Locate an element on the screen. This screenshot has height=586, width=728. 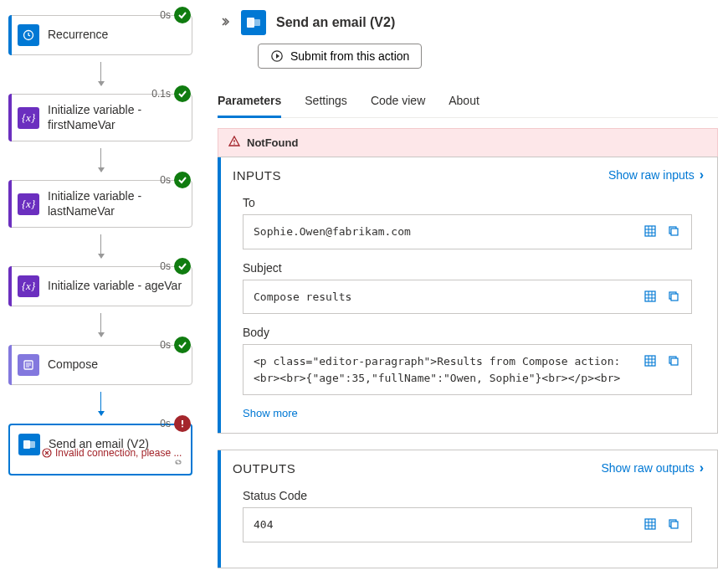
subject-value-box: Compose results is located at coordinates (467, 297).